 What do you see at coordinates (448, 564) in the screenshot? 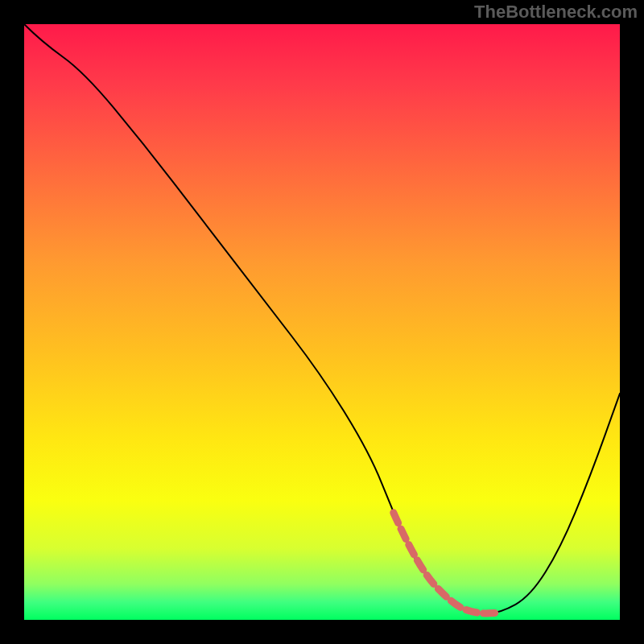
I see `valley-highlight` at bounding box center [448, 564].